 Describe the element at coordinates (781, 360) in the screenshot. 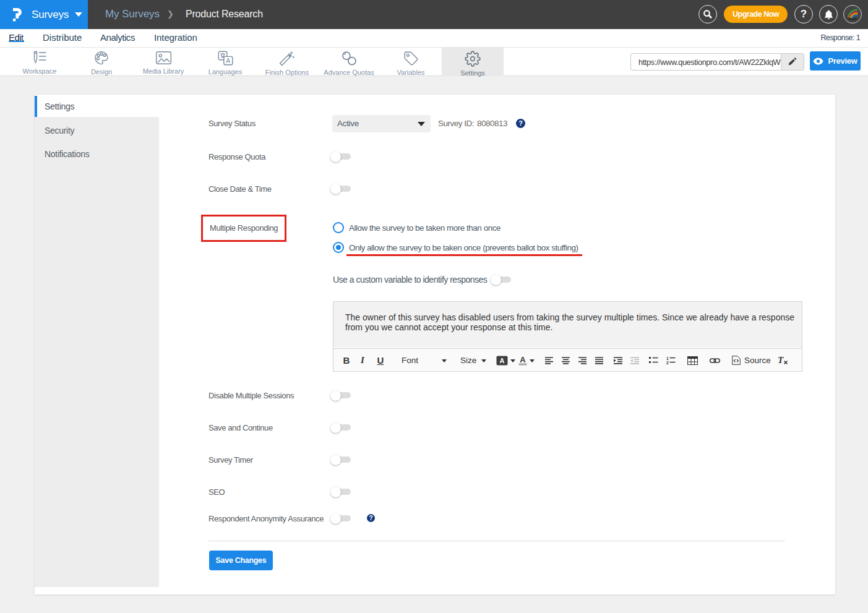

I see `svg-text: T` at that location.